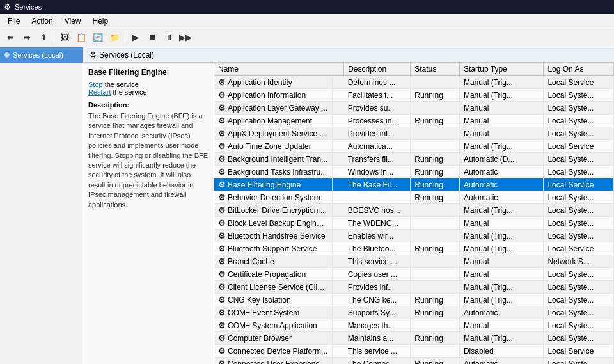 Image resolution: width=614 pixels, height=364 pixels. I want to click on service-desc-cell: Copies user ..., so click(377, 274).